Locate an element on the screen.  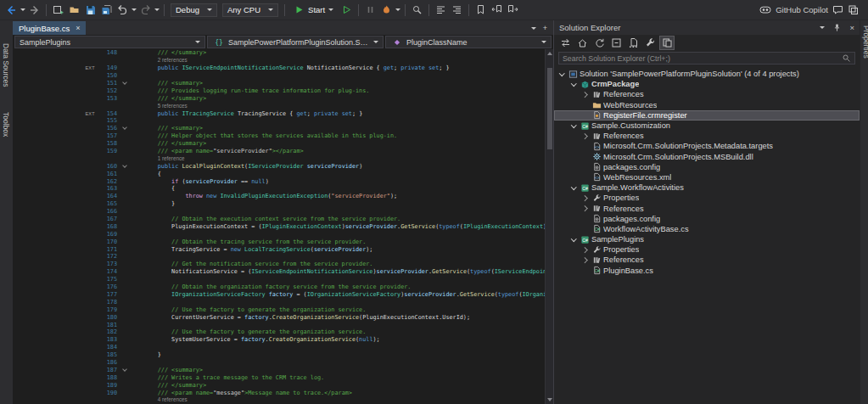
start-debugging-button: Start is located at coordinates (314, 10).